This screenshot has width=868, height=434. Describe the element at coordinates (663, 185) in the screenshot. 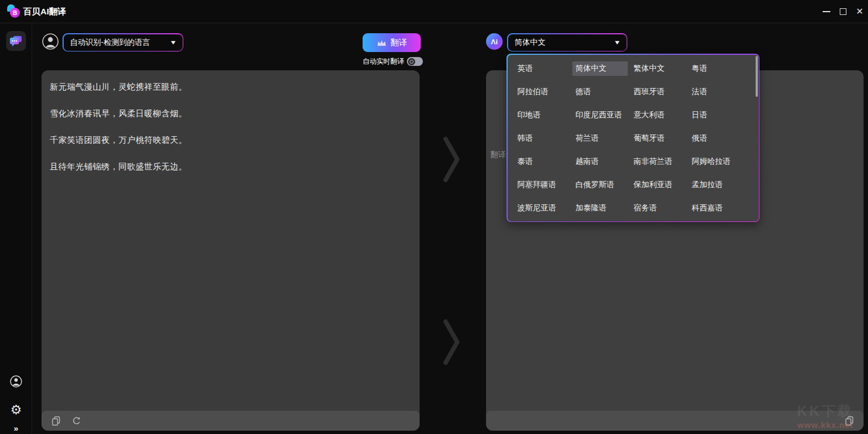

I see `language-option: 保加利亚语` at that location.